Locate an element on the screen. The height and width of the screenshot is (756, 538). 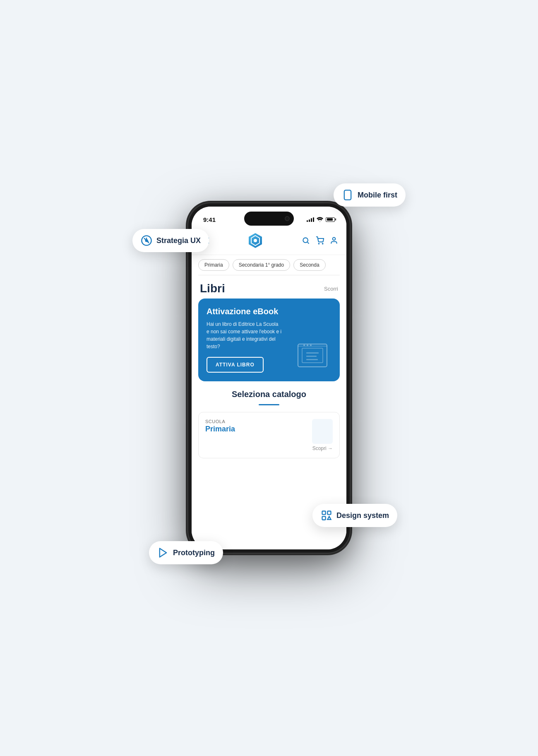
strategia-ux-badge: Strategia UX is located at coordinates (171, 241).